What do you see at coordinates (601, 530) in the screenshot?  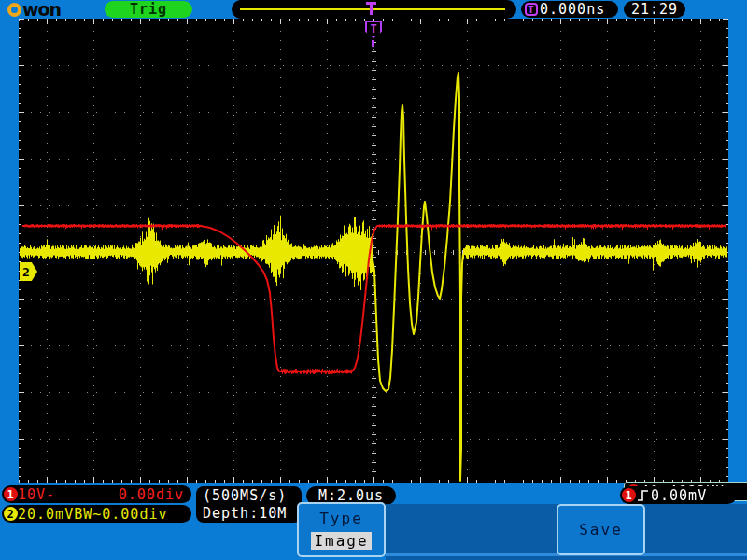 I see `save-button-label: Save` at bounding box center [601, 530].